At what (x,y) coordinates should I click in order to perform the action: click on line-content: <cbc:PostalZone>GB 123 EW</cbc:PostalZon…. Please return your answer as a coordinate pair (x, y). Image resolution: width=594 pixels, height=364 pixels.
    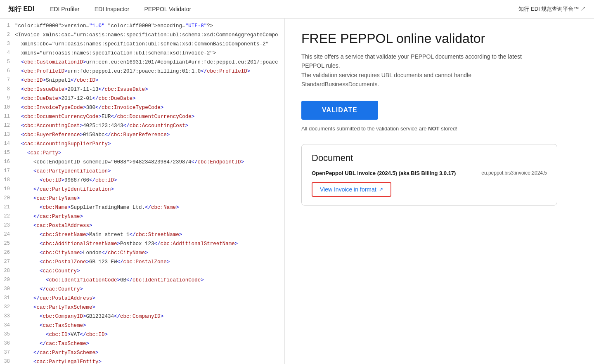
    Looking at the image, I should click on (149, 262).